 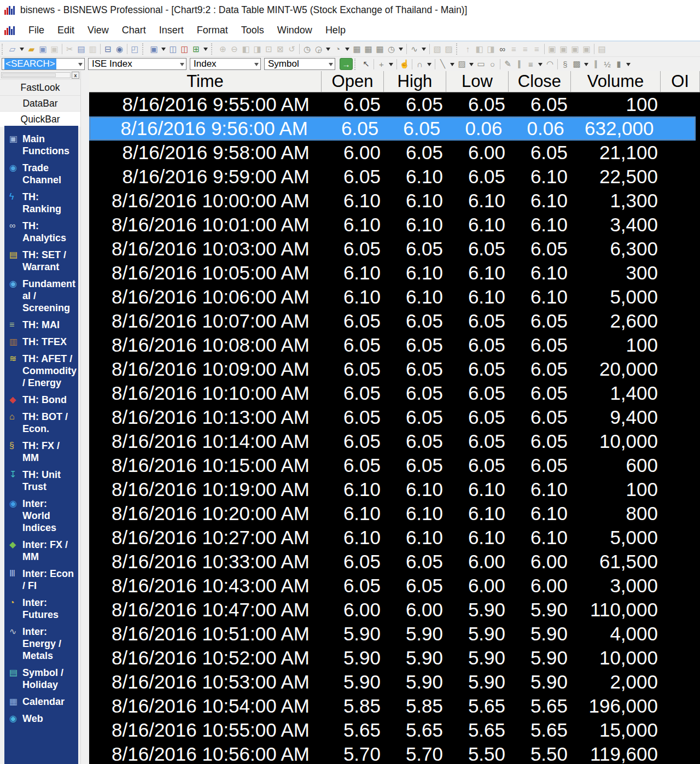 I want to click on sidebar-item-fundamental-screening: ◉ Fundamental / Screening, so click(x=44, y=296).